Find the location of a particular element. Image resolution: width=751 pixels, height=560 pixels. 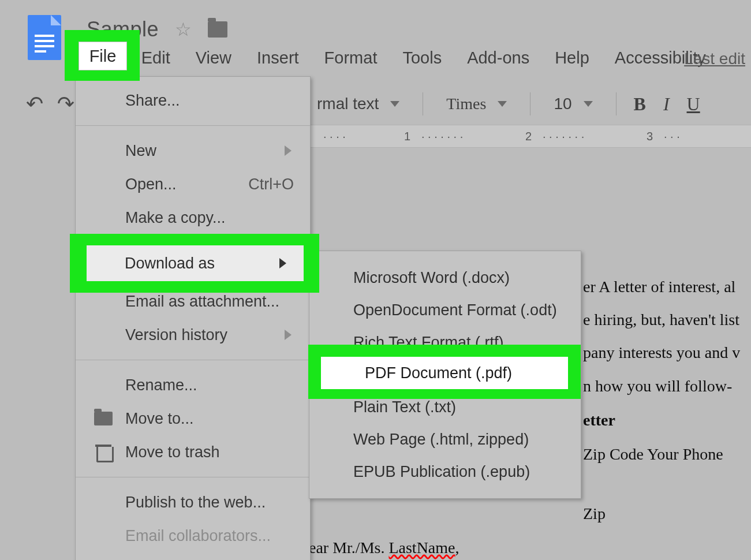

file-menu-email-collab: Email collaborators... is located at coordinates (193, 536).